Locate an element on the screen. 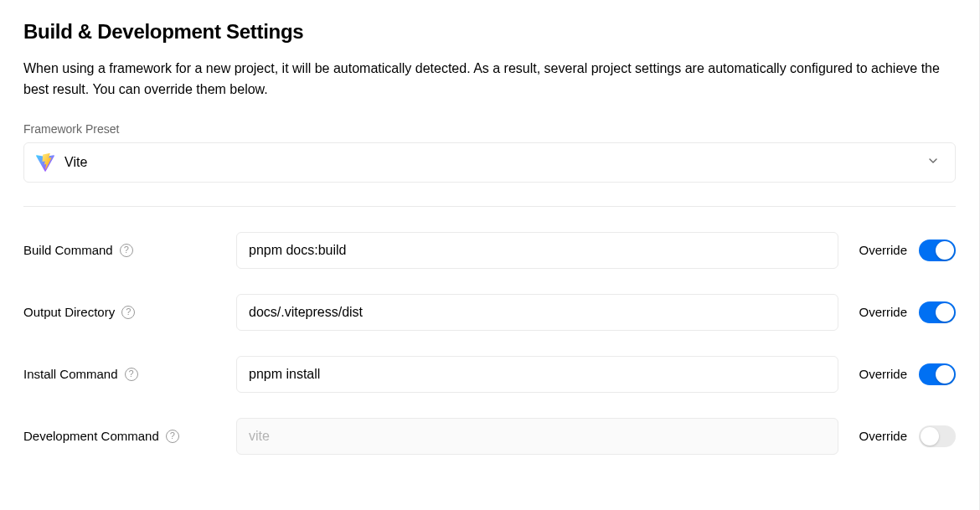 The image size is (980, 510). output-directory-row: Output Directory ? Override is located at coordinates (489, 312).